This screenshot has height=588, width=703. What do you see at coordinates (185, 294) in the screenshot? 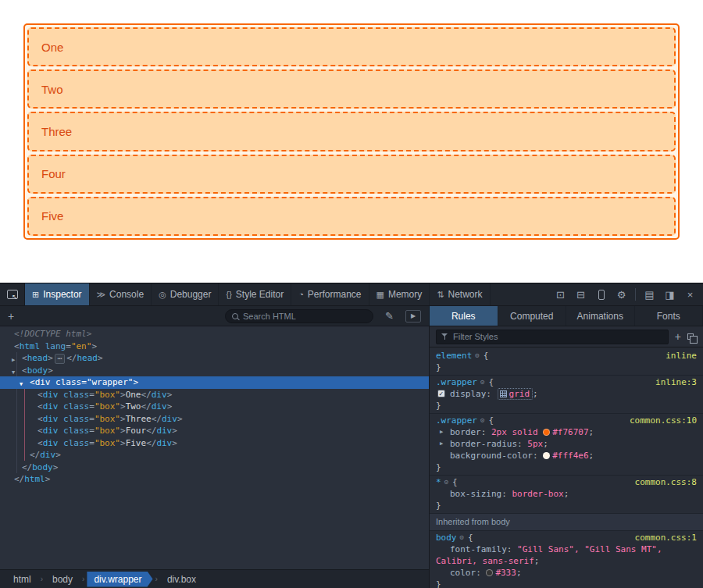
I see `tab-debugger: ◎Debugger` at bounding box center [185, 294].